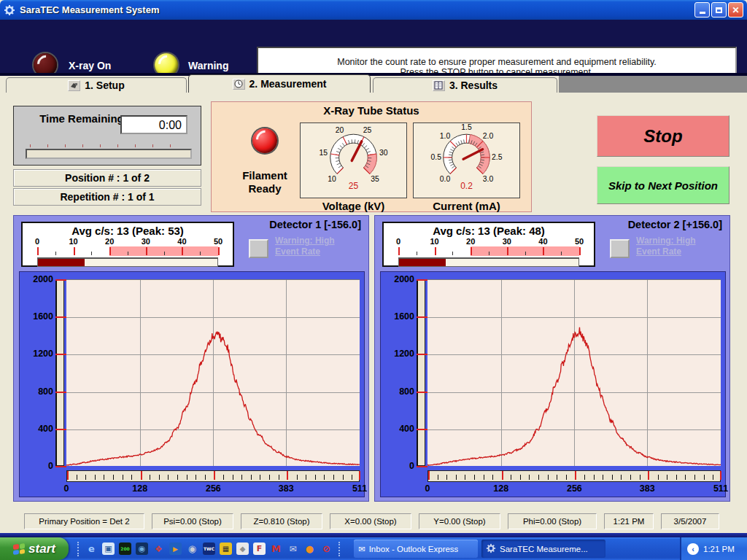 The width and height of the screenshot is (747, 560). Describe the element at coordinates (276, 548) in the screenshot. I see `m-app-icon: M` at that location.